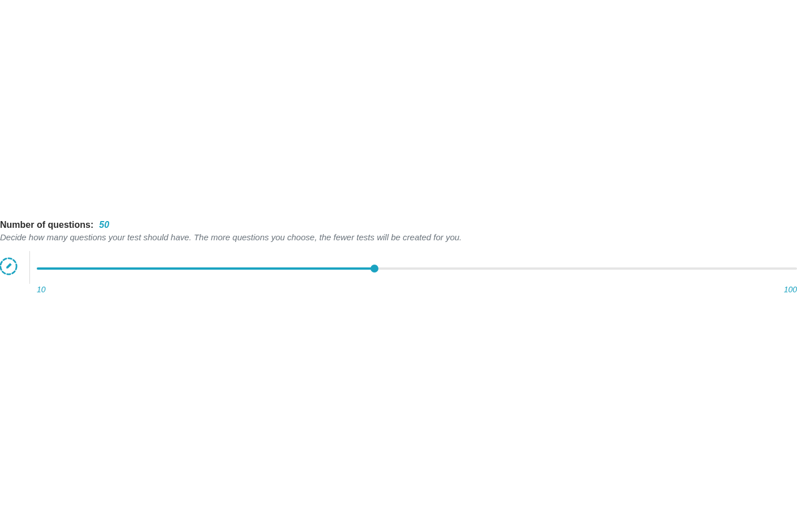  Describe the element at coordinates (398, 225) in the screenshot. I see `heading-row: Number of questions: 50` at that location.